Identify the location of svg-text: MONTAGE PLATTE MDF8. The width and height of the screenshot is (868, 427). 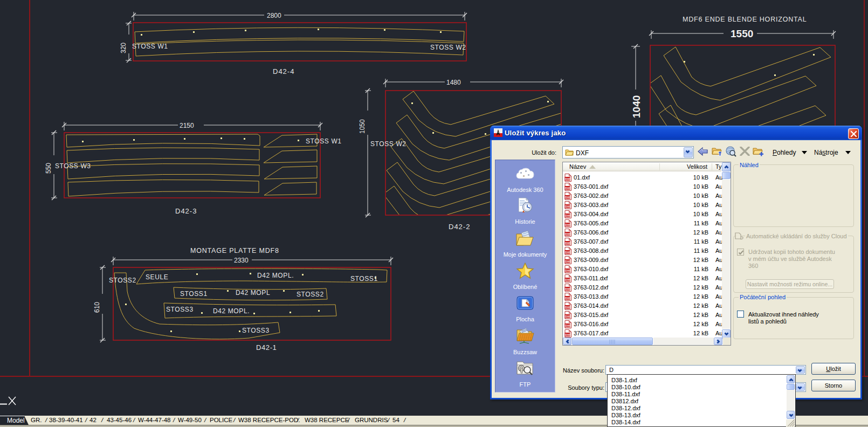
(235, 251).